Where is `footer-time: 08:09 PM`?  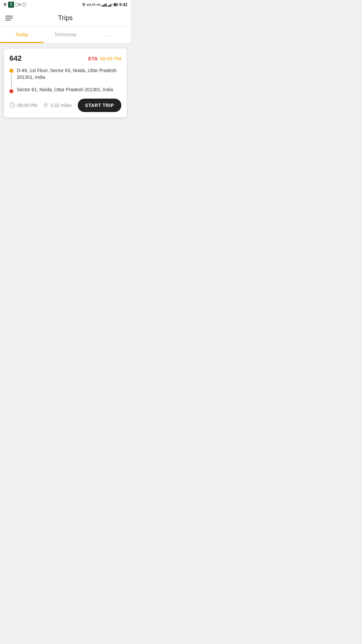
footer-time: 08:09 PM is located at coordinates (23, 105).